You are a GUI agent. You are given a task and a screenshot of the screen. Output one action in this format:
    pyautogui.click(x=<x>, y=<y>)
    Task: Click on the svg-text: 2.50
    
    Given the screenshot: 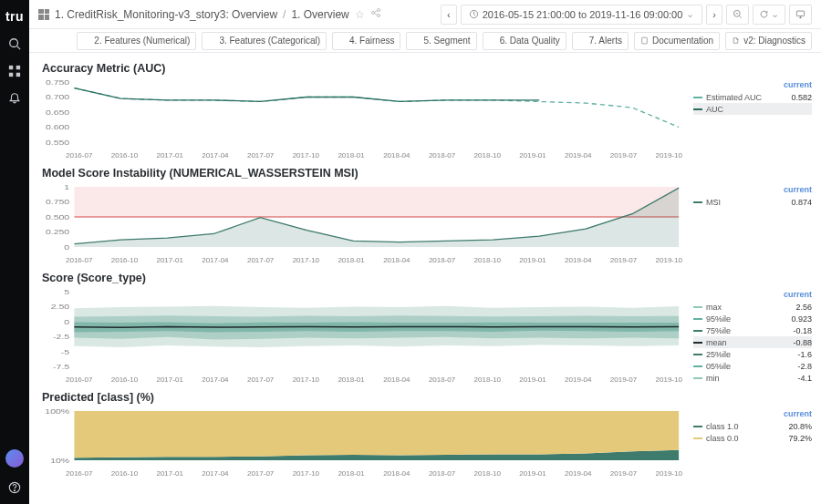 What is the action you would take?
    pyautogui.click(x=60, y=308)
    